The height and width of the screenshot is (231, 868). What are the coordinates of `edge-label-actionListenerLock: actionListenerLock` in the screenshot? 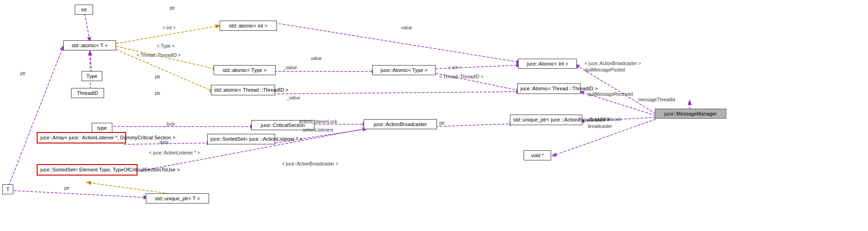 It's located at (318, 122).